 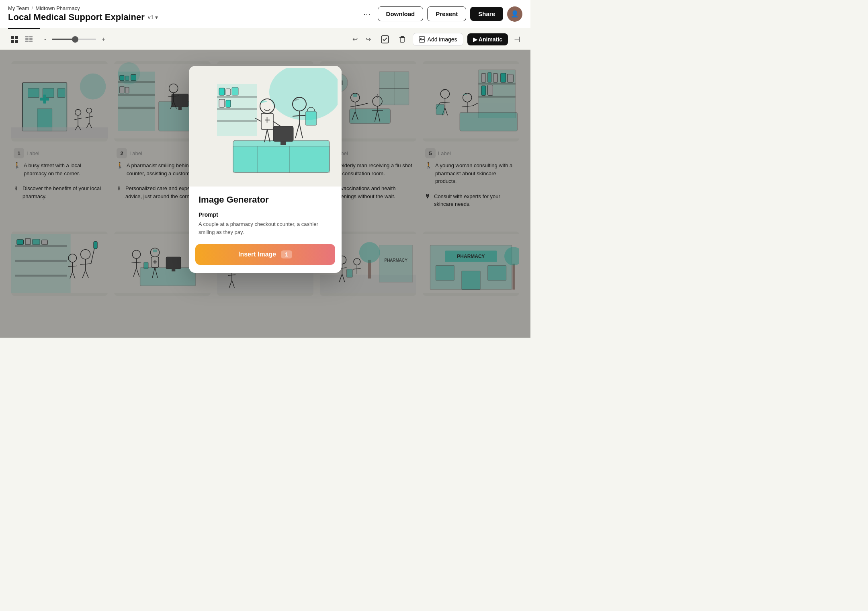 I want to click on checkbox-icon, so click(x=385, y=39).